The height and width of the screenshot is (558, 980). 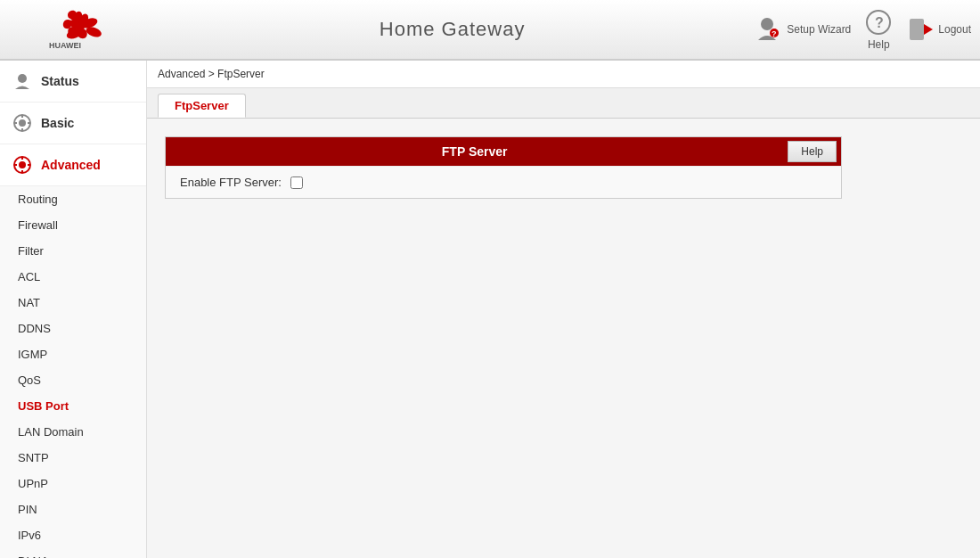 What do you see at coordinates (73, 458) in the screenshot?
I see `sidebar-item-sntp: SNTP` at bounding box center [73, 458].